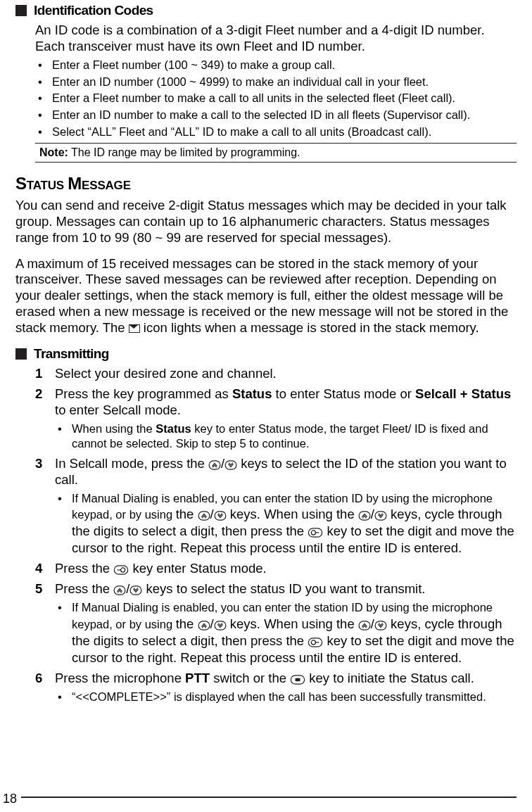 The image size is (532, 812). I want to click on bullet-item: Enter an ID number (1000 ~ 4999) to make…, so click(276, 82).